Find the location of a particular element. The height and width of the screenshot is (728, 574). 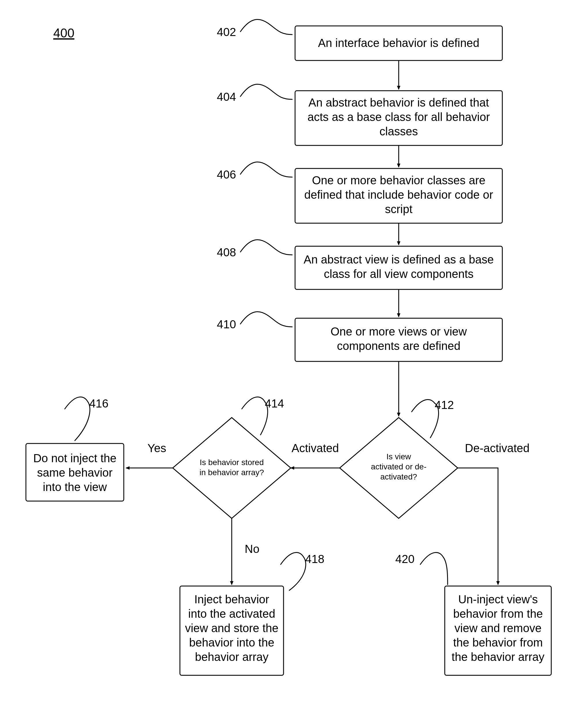

node-404-text-1: An abstract behavior is defined that is located at coordinates (399, 103).